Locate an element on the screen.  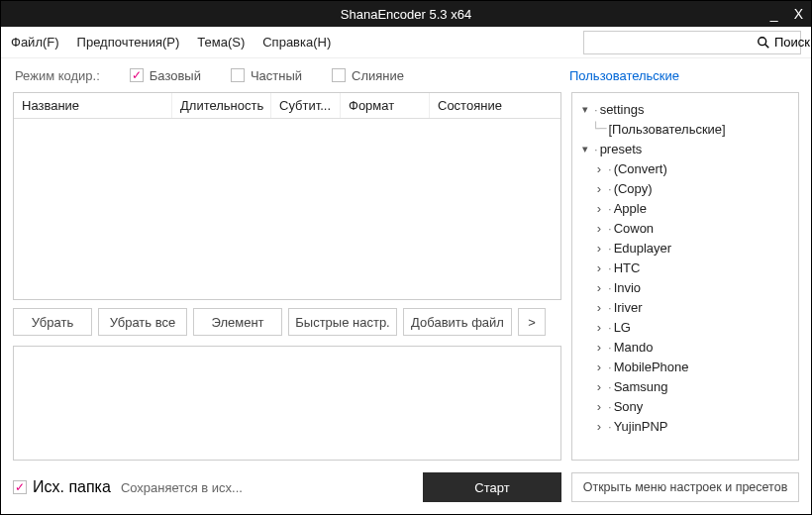
start-button: Старт is located at coordinates (492, 487).